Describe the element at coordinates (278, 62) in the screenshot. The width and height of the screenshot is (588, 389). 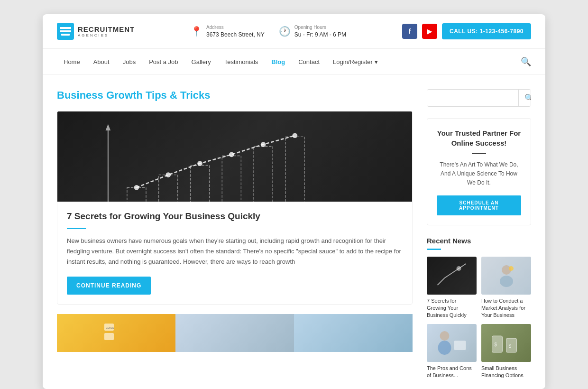
I see `nav-blog: Blog` at that location.